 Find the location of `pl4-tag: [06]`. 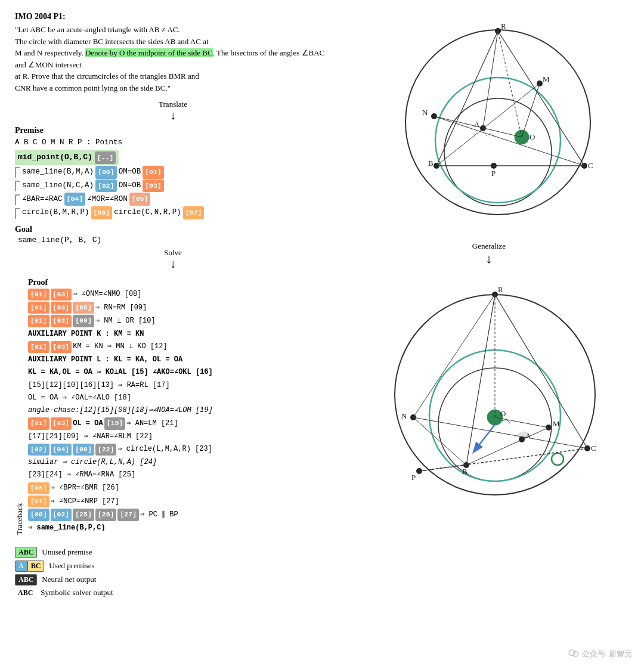

pl4-tag: [06] is located at coordinates (102, 213).